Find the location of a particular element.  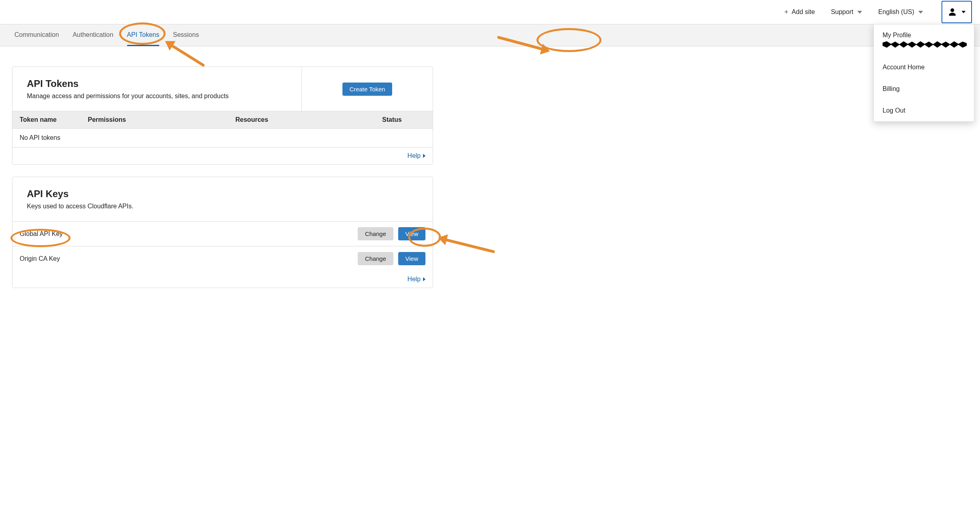

key-actions-origin: Change View is located at coordinates (391, 259).